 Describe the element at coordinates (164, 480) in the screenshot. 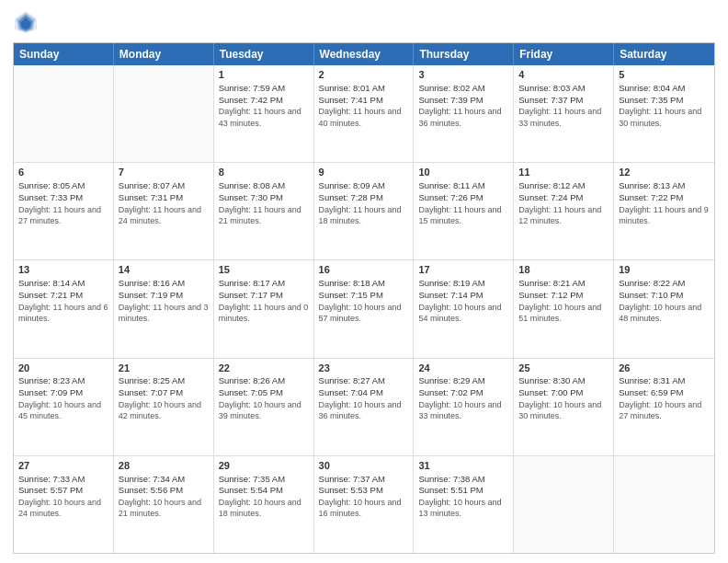

I see `sunrise-text: Sunrise: 7:34 AM` at that location.